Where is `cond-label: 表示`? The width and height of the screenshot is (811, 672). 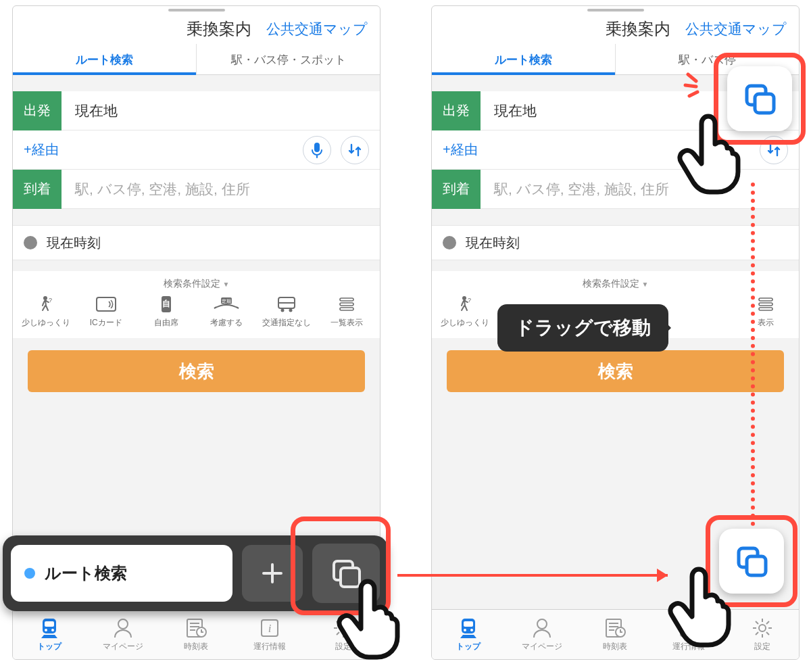 cond-label: 表示 is located at coordinates (766, 323).